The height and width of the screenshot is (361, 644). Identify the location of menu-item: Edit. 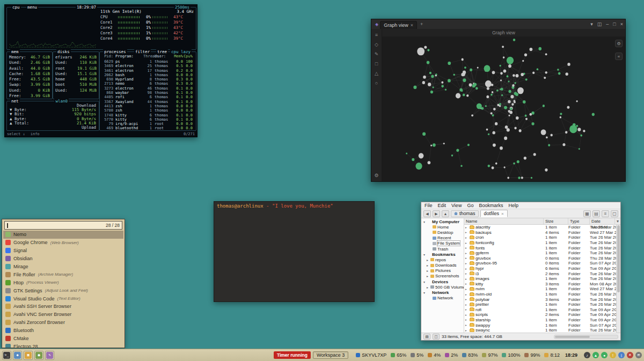
(442, 205).